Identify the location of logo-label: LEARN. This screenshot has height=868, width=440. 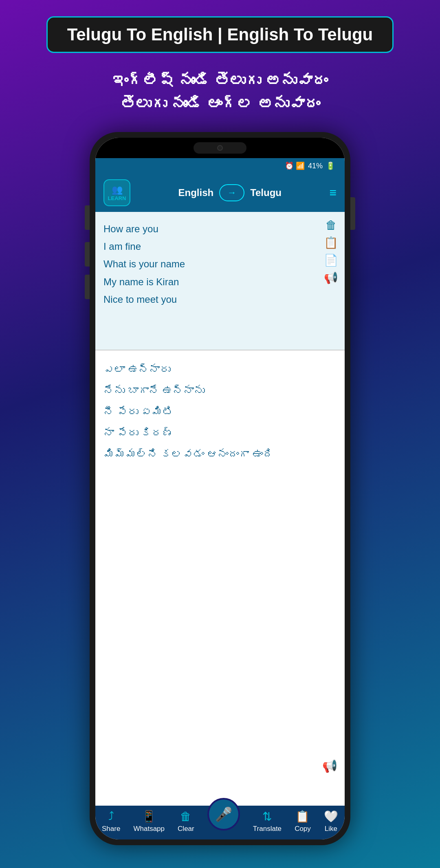
(117, 198).